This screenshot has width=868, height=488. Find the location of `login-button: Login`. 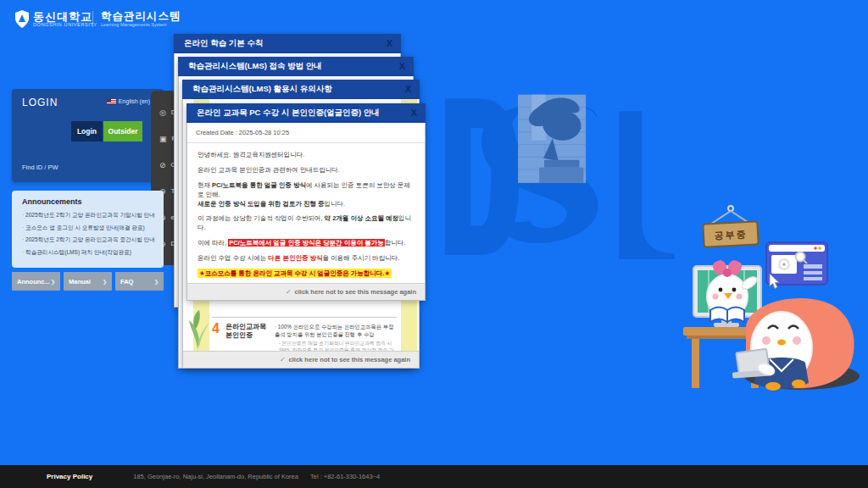

login-button: Login is located at coordinates (86, 131).